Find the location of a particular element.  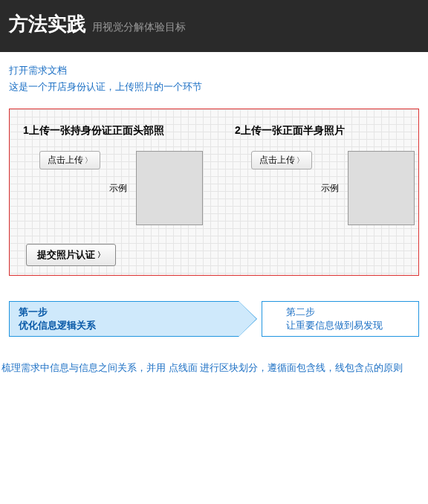

steps-nav: 第一步 优化信息逻辑关系 第二步 让重要信息做到易发现 is located at coordinates (214, 320).